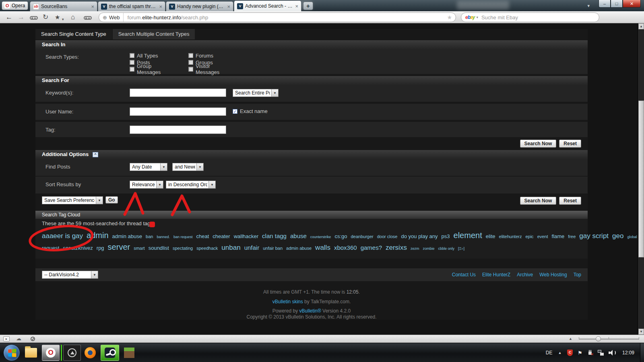 This screenshot has width=644, height=362. I want to click on statusbar-expand-icon: ▲, so click(571, 339).